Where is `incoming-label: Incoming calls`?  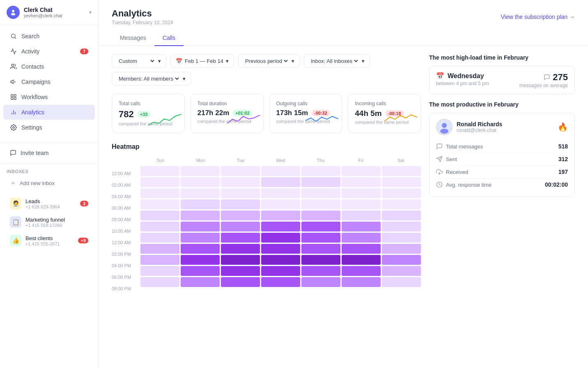
incoming-label: Incoming calls is located at coordinates (384, 104).